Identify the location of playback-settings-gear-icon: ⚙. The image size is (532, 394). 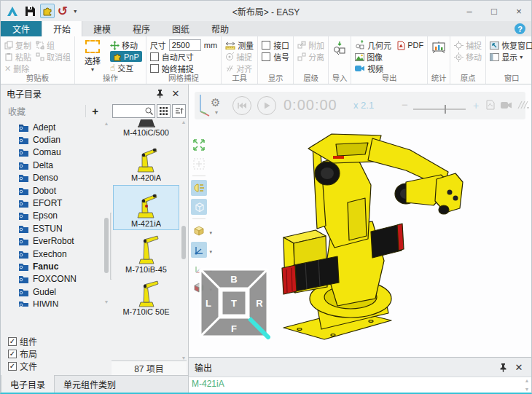
(216, 103).